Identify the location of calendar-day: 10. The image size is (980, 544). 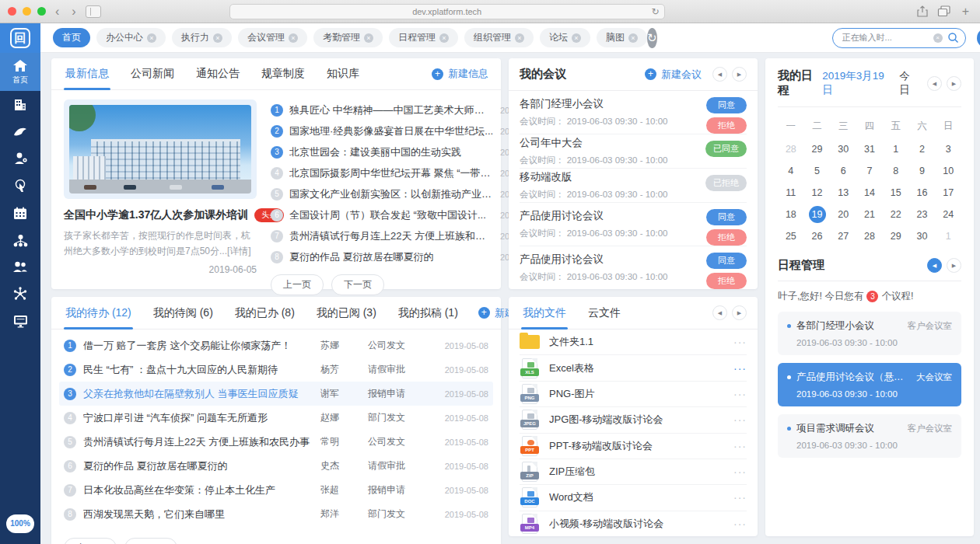
(948, 171).